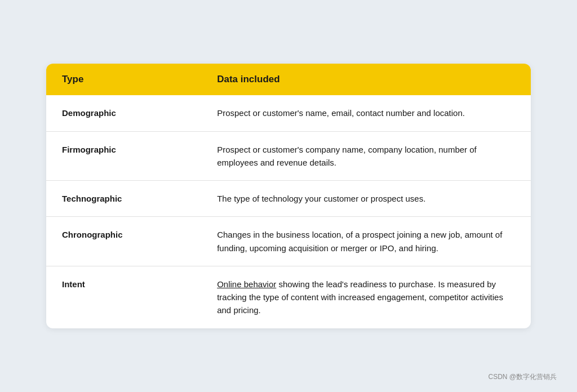 The height and width of the screenshot is (392, 577). Describe the element at coordinates (124, 156) in the screenshot. I see `type-cell: Firmographic` at that location.